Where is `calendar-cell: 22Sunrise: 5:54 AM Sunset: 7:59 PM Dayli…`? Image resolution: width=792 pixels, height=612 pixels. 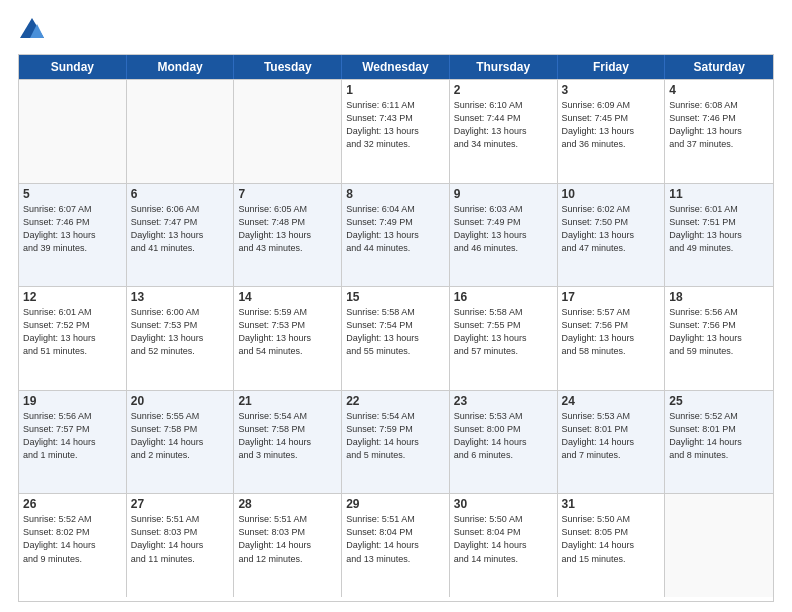
calendar-cell: 22Sunrise: 5:54 AM Sunset: 7:59 PM Dayli… is located at coordinates (396, 442).